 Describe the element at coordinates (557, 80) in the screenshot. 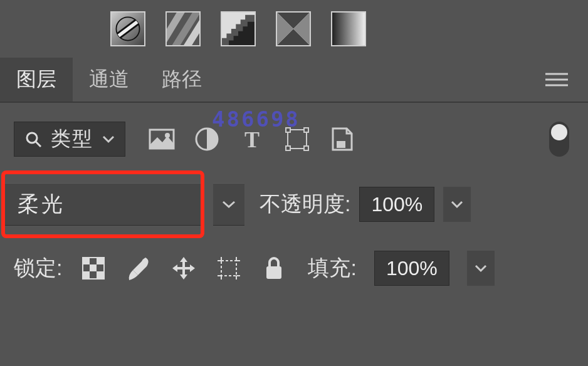

I see `panel-menu-button` at that location.